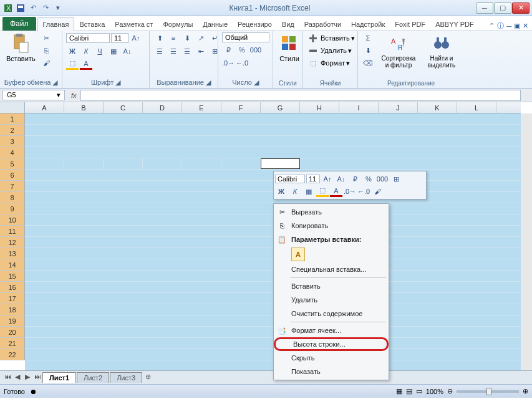 The width and height of the screenshot is (532, 404). What do you see at coordinates (45, 107) in the screenshot?
I see `col-header: A` at bounding box center [45, 107].